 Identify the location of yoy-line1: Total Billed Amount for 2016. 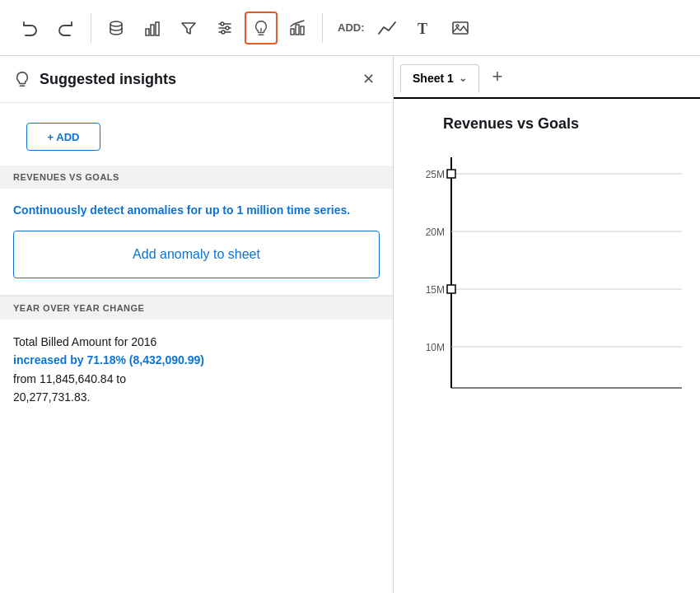
(196, 342).